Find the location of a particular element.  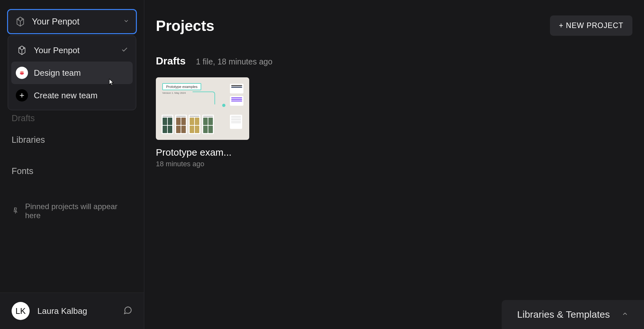

check-icon is located at coordinates (125, 50).